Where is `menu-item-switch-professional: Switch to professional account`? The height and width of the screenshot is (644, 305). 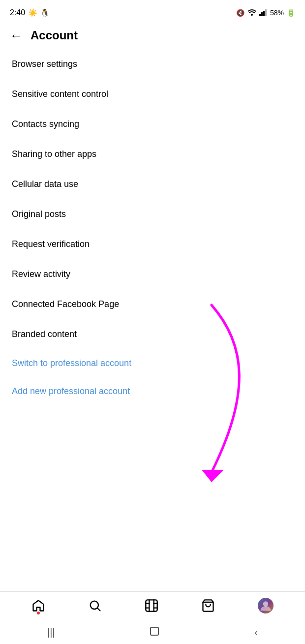
menu-item-switch-professional: Switch to professional account is located at coordinates (152, 363).